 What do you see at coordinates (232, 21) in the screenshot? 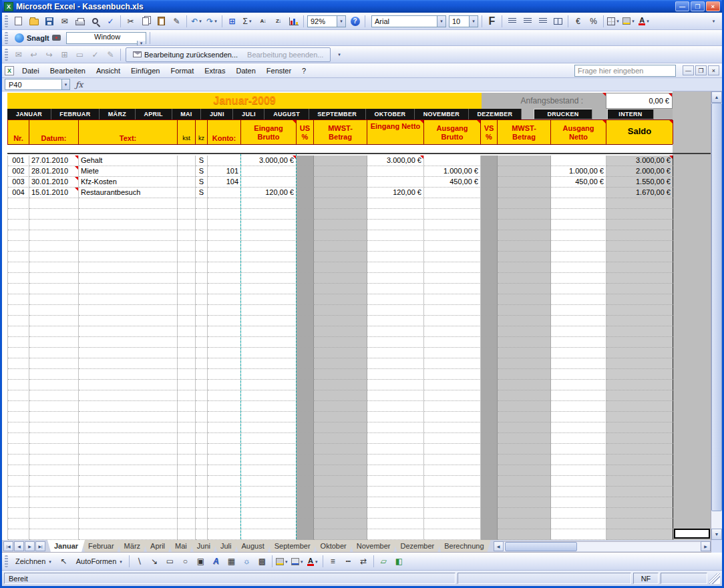
I see `insert-table-button: ⊞` at bounding box center [232, 21].